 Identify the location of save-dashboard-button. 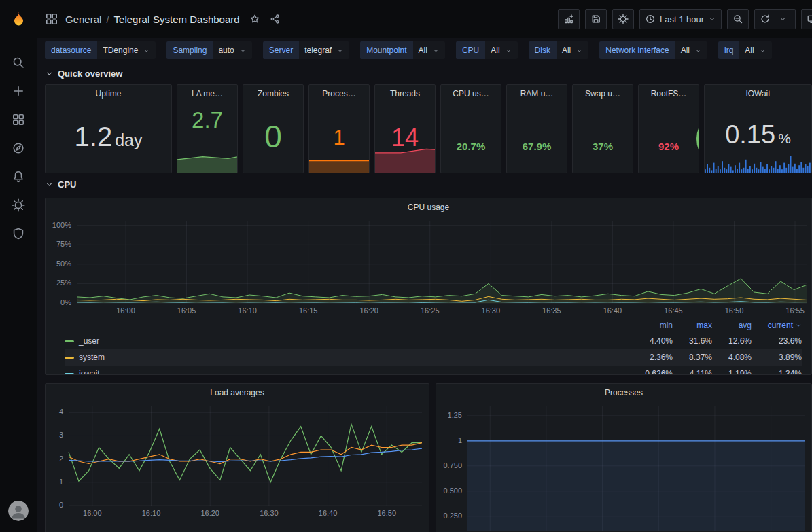
(596, 19).